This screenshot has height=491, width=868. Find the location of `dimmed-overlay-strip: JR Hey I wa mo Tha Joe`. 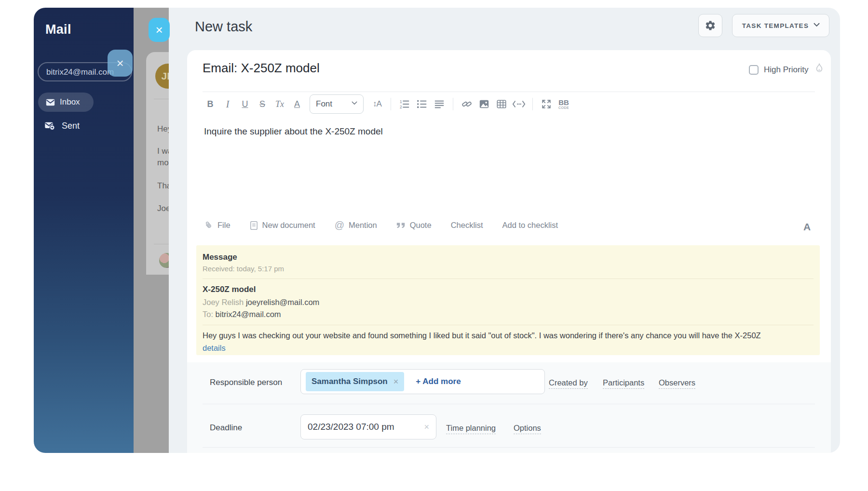

dimmed-overlay-strip: JR Hey I wa mo Tha Joe is located at coordinates (152, 230).